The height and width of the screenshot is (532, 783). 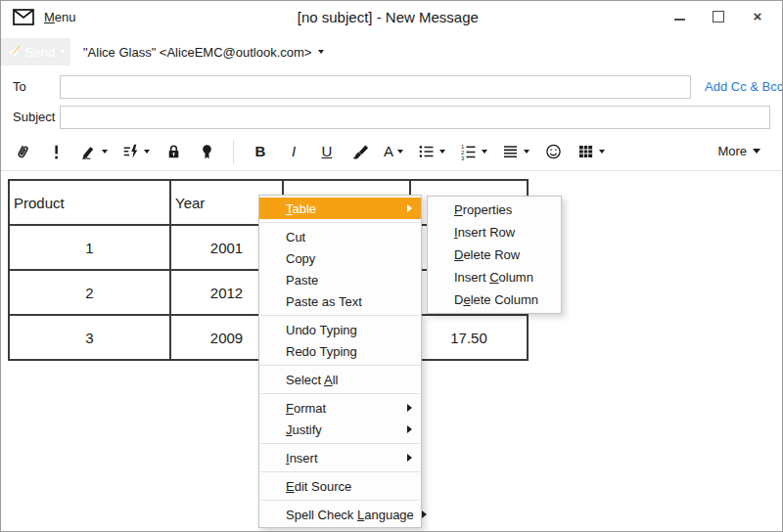 I want to click on minimize-icon, so click(x=679, y=17).